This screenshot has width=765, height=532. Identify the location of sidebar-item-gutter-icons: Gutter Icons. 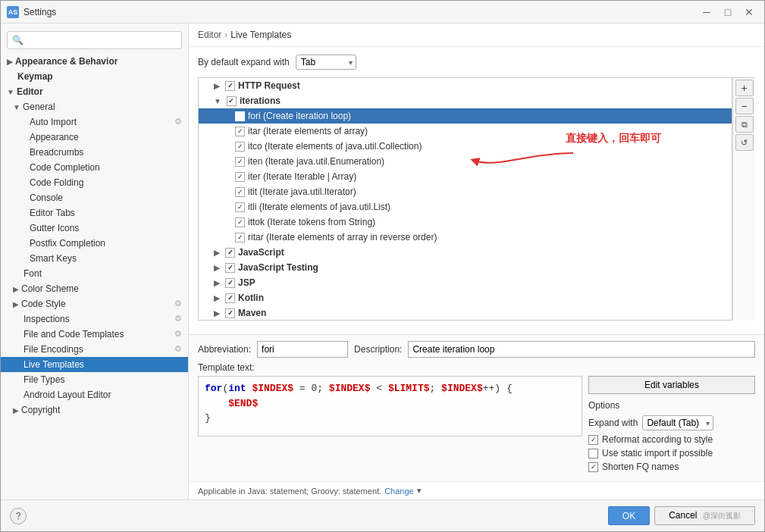
(94, 228).